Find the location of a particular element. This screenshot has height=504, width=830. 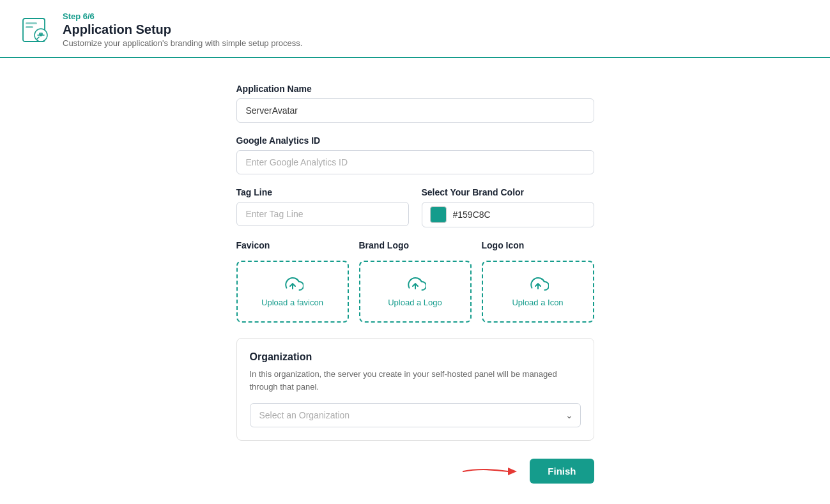

header-text: Step 6/6 Application Setup Customize you… is located at coordinates (183, 29).